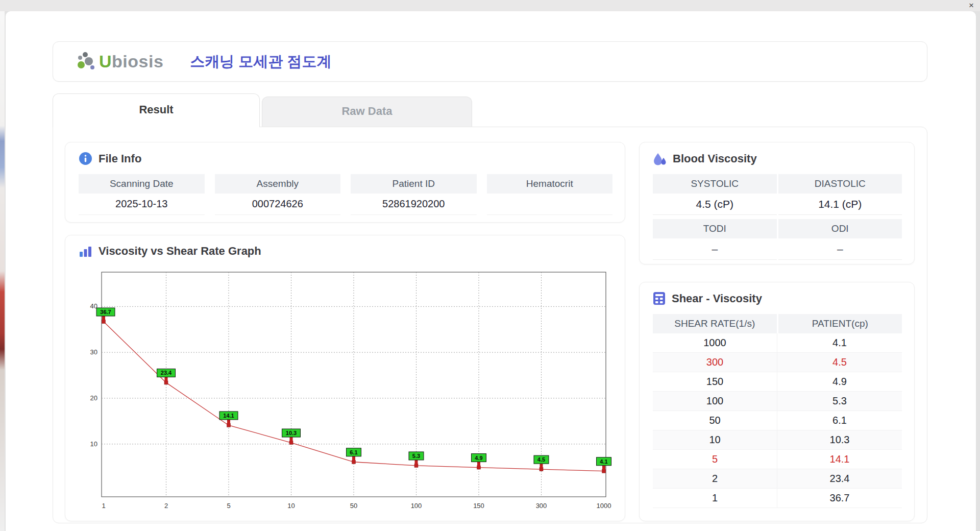  I want to click on calculator-icon, so click(659, 298).